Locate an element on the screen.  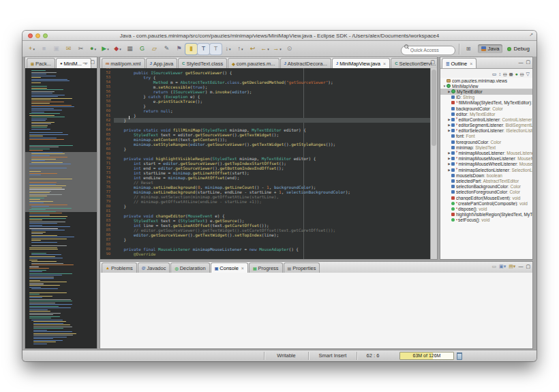
editor-tab-com-pauzies-m-: ◆com.pauzies.m... is located at coordinates (254, 63).